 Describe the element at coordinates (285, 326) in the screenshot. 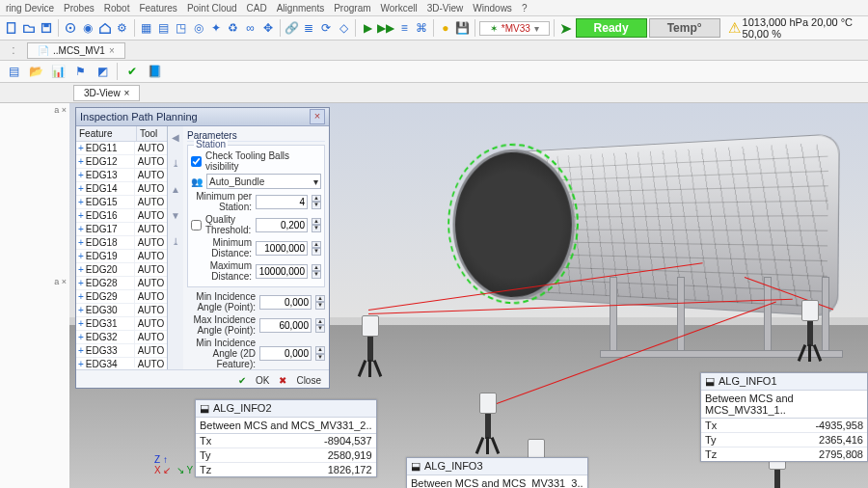

I see `max-point-input` at that location.